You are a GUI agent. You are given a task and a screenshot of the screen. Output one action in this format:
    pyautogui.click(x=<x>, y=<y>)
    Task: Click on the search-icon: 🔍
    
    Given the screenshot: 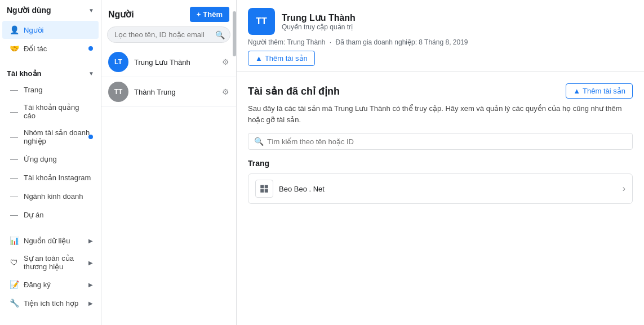 What is the action you would take?
    pyautogui.click(x=220, y=35)
    